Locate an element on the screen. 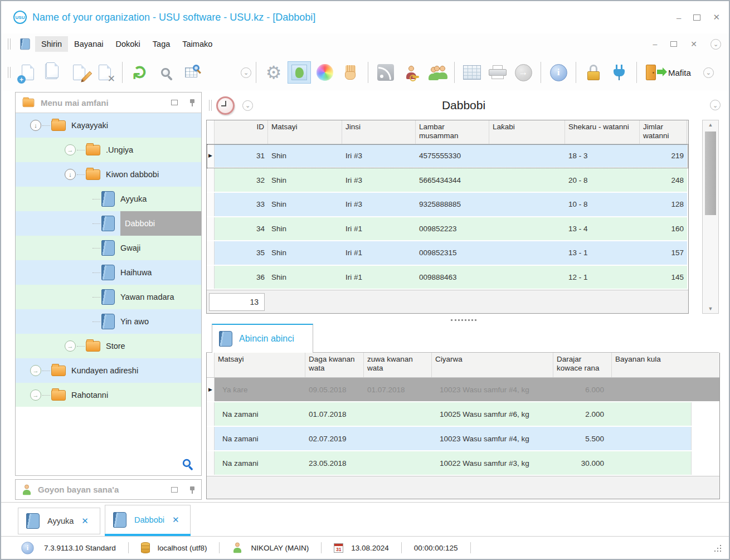 The width and height of the screenshot is (730, 560). settings-gear-button: ⚙ is located at coordinates (274, 72).